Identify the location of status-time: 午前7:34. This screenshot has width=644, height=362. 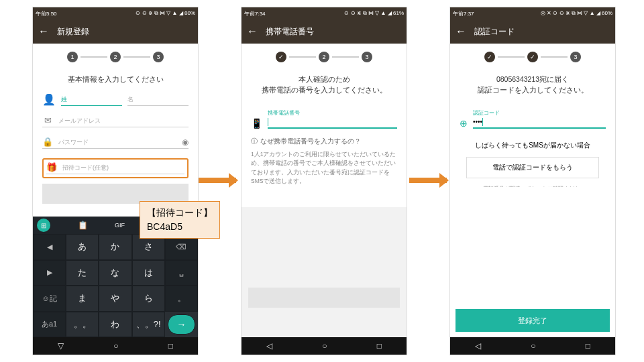
(255, 13).